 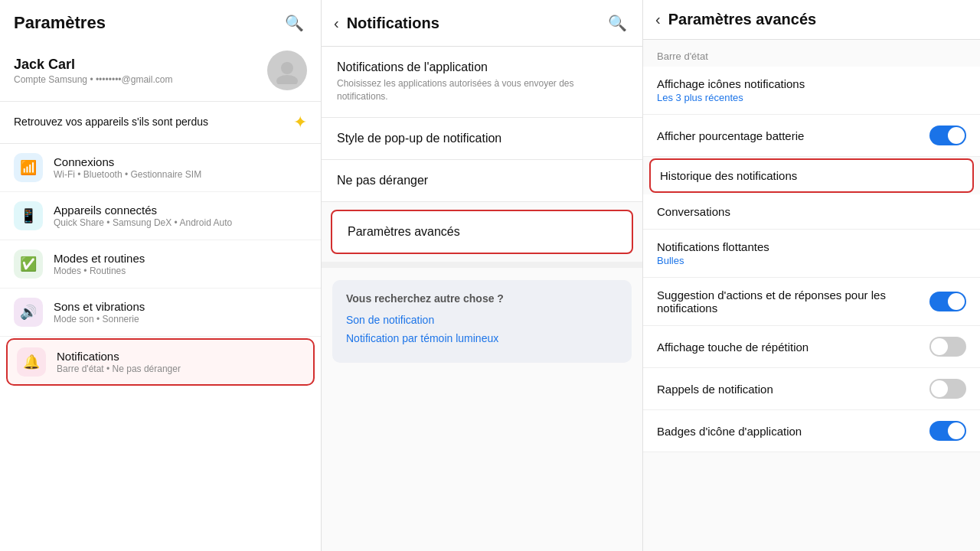 What do you see at coordinates (729, 432) in the screenshot?
I see `right-item-badges-text: Badges d'icône d'application` at bounding box center [729, 432].